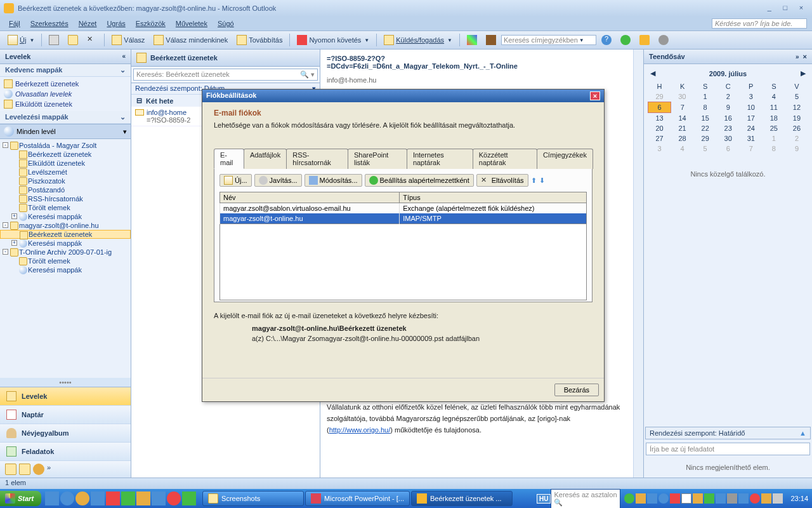 This screenshot has height=508, width=812. Describe the element at coordinates (54, 40) in the screenshot. I see `print-button` at that location.